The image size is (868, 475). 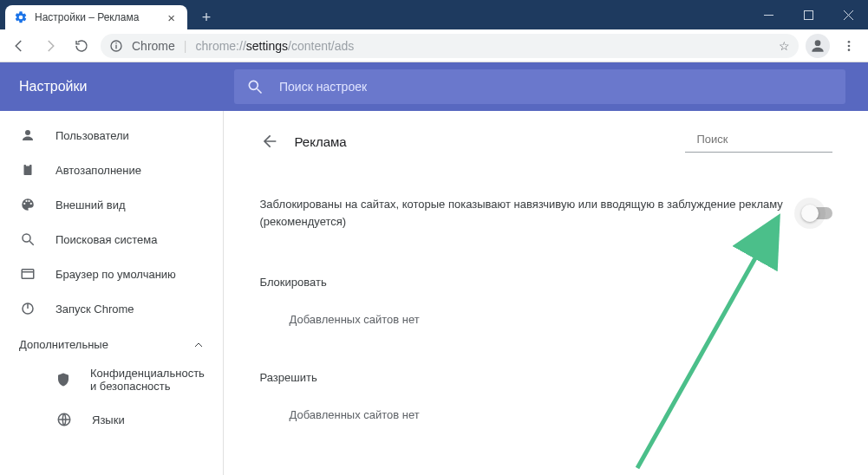 What do you see at coordinates (96, 17) in the screenshot?
I see `browser-tab-active: Настройки – Реклама ×` at bounding box center [96, 17].